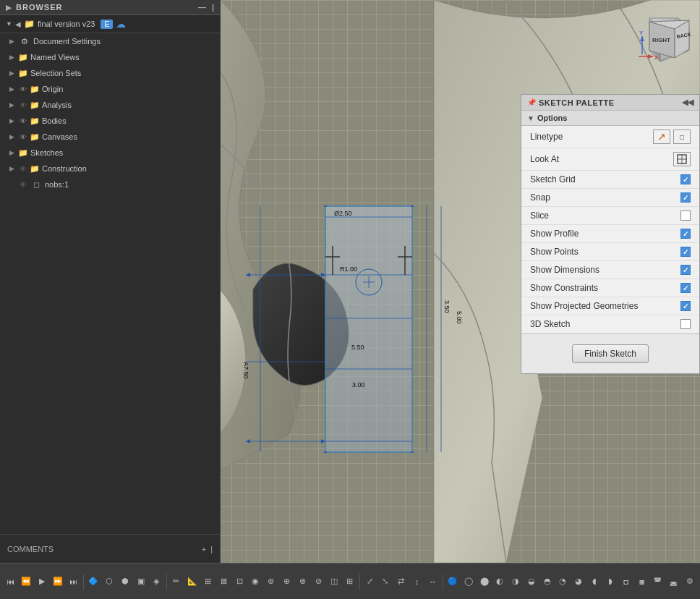 This screenshot has width=700, height=599. What do you see at coordinates (94, 582) in the screenshot?
I see `view-tool-1: 🔷` at bounding box center [94, 582].